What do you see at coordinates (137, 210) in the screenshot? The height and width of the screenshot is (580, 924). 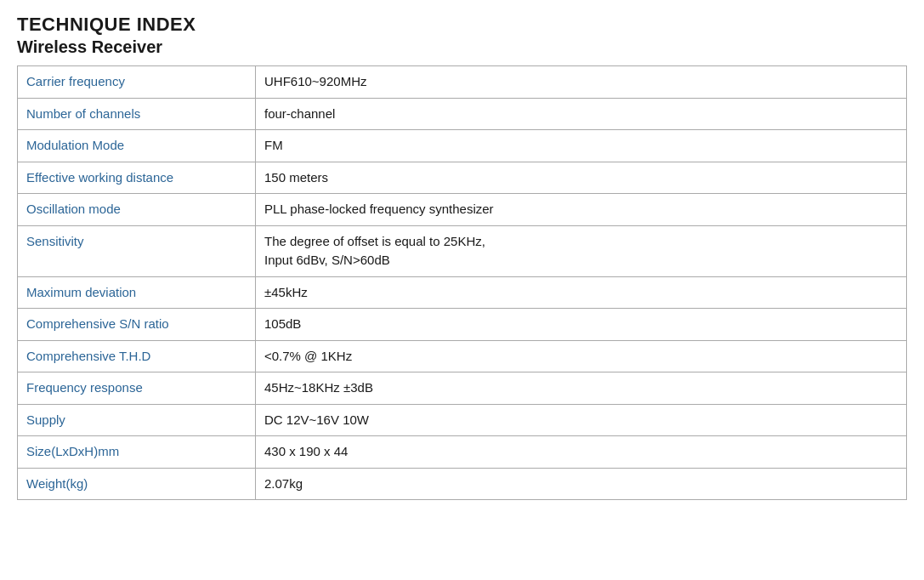 I see `spec-label: Oscillation mode` at bounding box center [137, 210].